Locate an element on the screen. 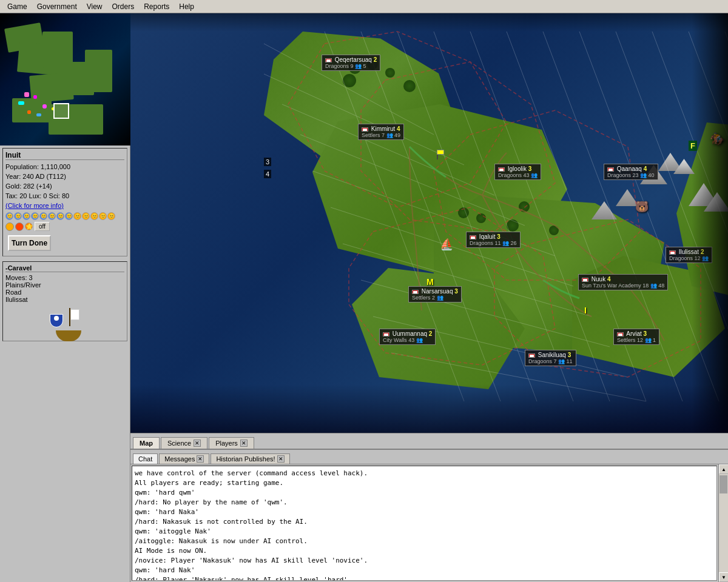  city-uummannaq: Uummannaq 2 City Walls 43 👥 is located at coordinates (408, 337).